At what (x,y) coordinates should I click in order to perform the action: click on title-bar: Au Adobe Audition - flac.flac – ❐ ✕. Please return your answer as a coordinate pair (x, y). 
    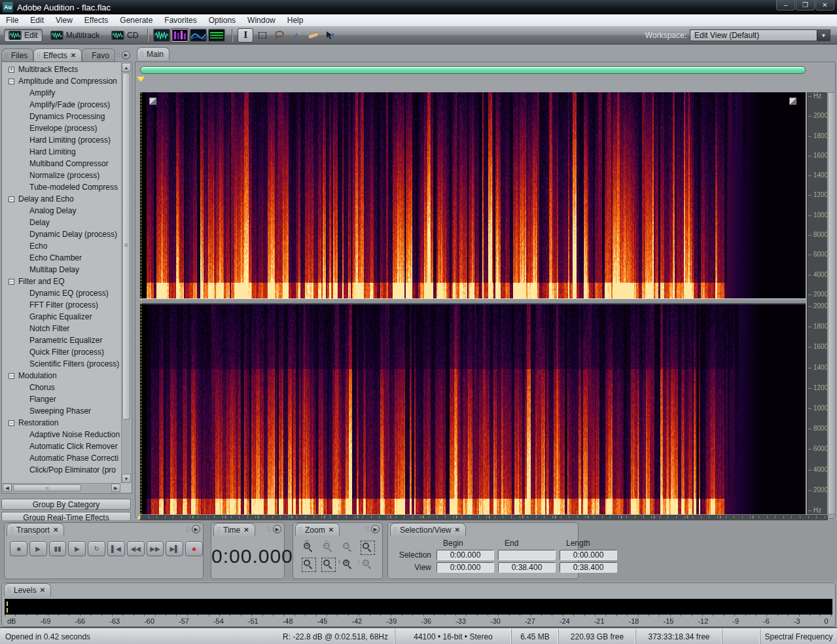
    Looking at the image, I should click on (419, 7).